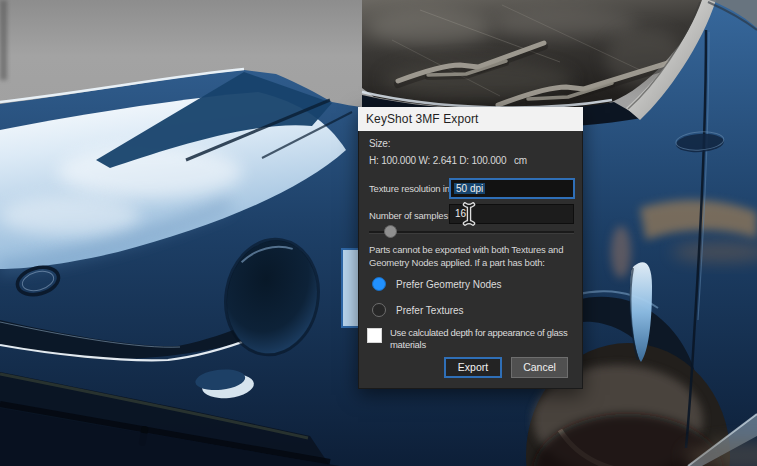  I want to click on size-label: Size:, so click(380, 144).